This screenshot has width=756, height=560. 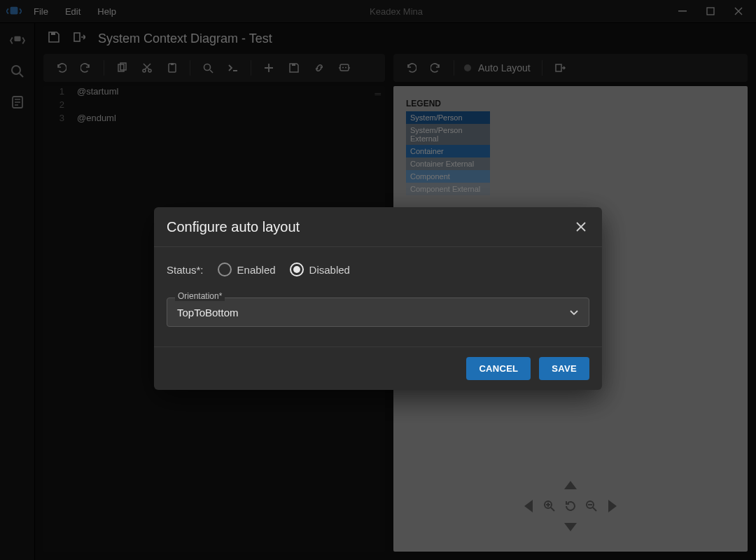 I want to click on status-label: Status*:, so click(x=185, y=270).